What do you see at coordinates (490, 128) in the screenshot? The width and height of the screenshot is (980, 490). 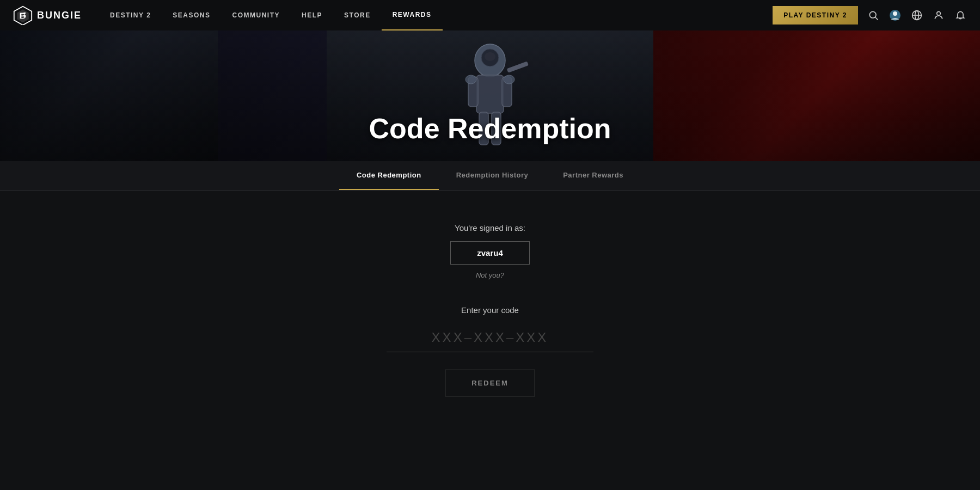 I see `hero-title: Code Redemption` at bounding box center [490, 128].